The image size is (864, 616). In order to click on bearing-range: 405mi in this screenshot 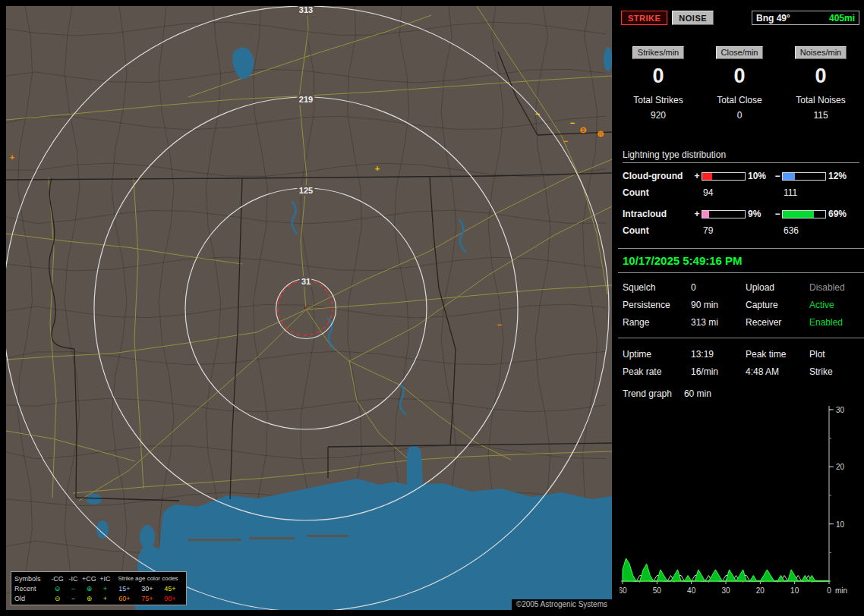, I will do `click(842, 18)`.